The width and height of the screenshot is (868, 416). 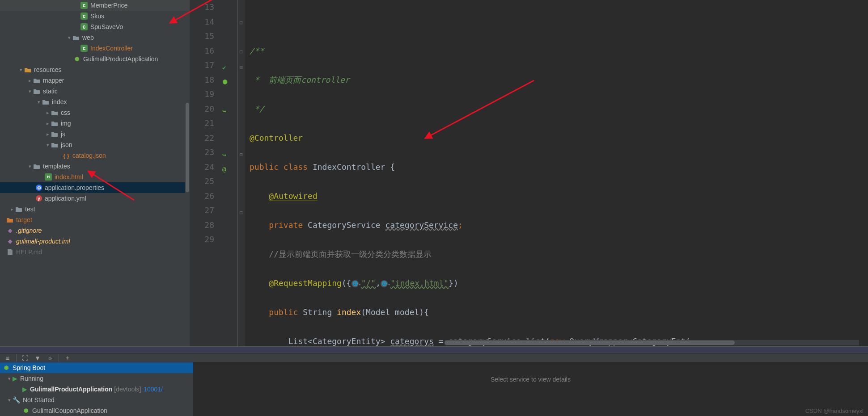 I want to click on tree-item-spusavevo: cSpuSaveVo, so click(x=95, y=27).